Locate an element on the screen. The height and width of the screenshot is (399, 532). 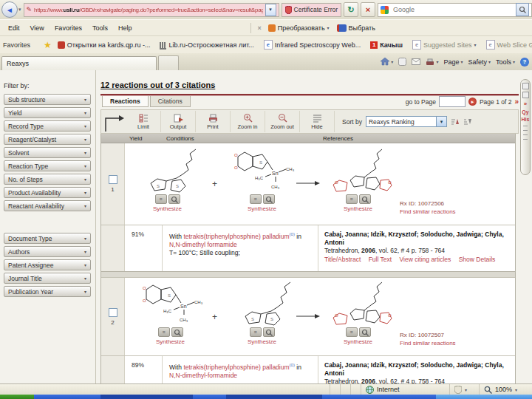
tab-citations: Citations is located at coordinates (170, 102).